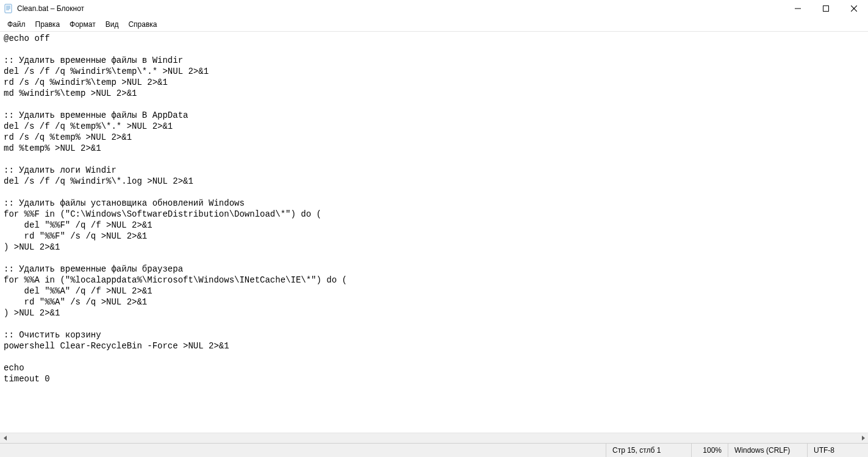 The width and height of the screenshot is (868, 457). I want to click on scroll-track, so click(434, 438).